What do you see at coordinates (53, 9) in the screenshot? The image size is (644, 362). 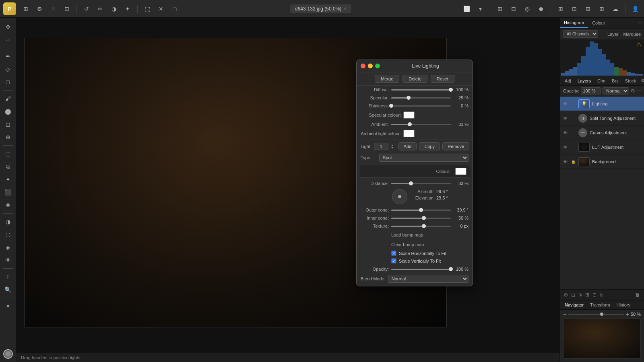 I see `toolbar-adjustments: ≡` at bounding box center [53, 9].